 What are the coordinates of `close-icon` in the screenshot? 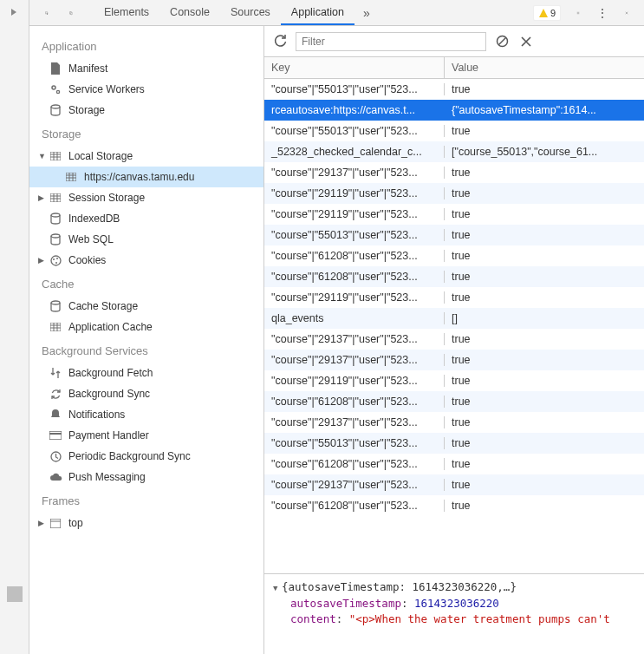 It's located at (627, 13).